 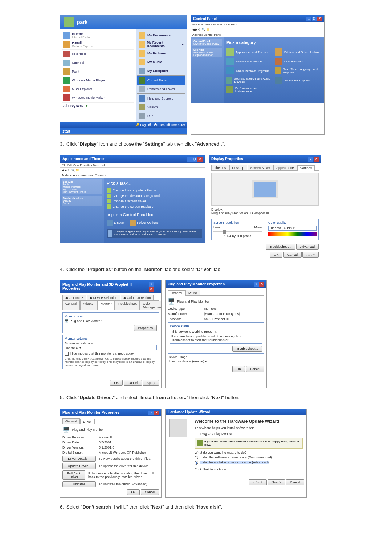 What do you see at coordinates (98, 63) in the screenshot?
I see `app-notepad: Notepad` at bounding box center [98, 63].